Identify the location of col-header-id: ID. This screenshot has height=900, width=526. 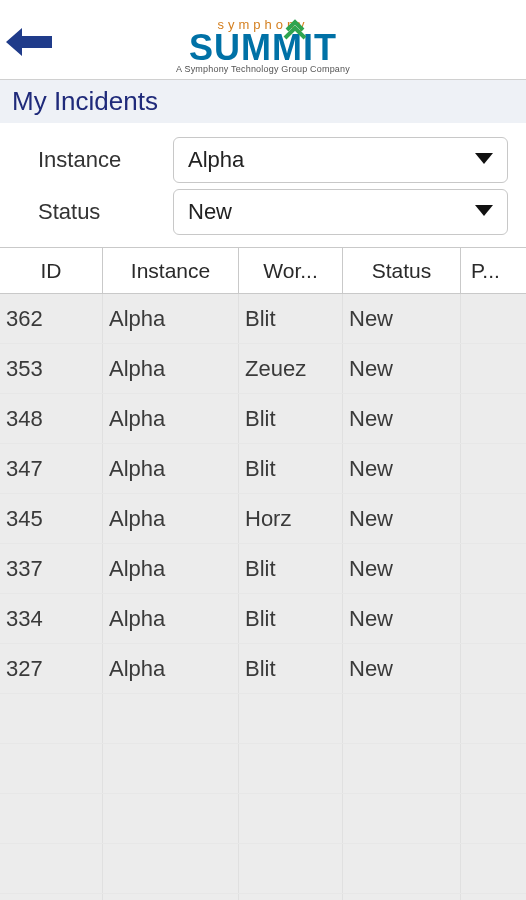
(52, 270).